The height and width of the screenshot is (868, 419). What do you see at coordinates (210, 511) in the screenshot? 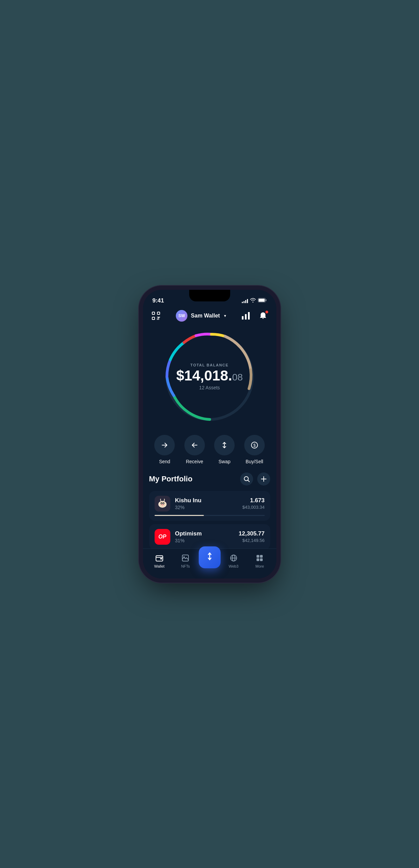
I see `portfolio-section: My Portfolio` at bounding box center [210, 511].